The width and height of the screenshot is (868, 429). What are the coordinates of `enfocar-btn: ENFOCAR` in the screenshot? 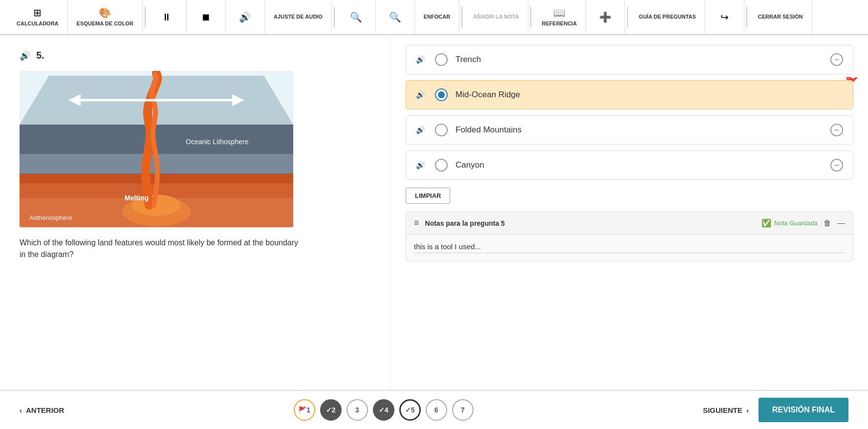 It's located at (437, 17).